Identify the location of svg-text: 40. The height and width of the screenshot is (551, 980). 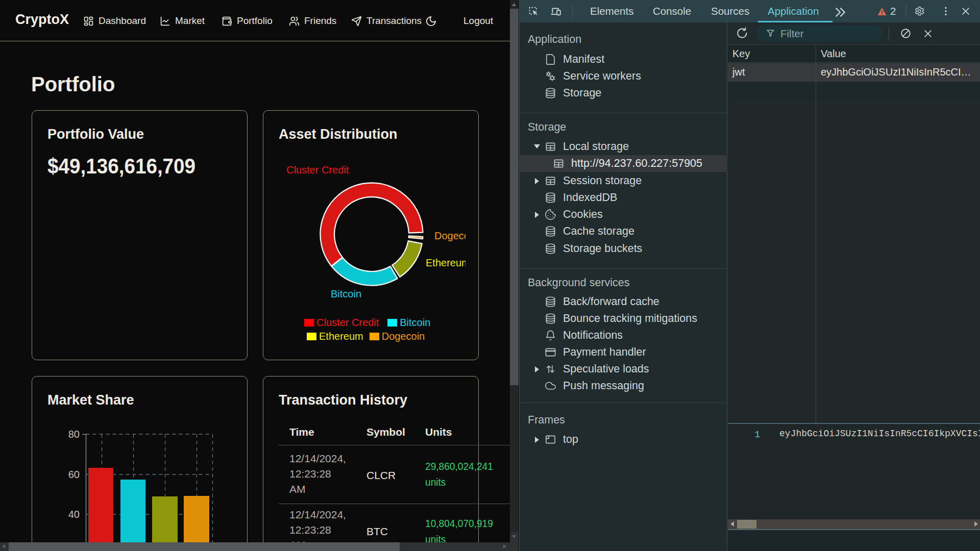
(74, 514).